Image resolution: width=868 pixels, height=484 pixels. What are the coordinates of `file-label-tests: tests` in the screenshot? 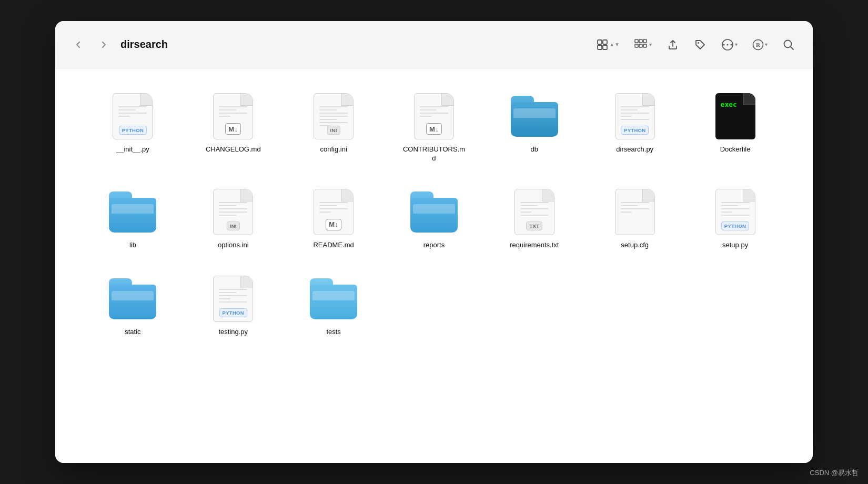 It's located at (334, 332).